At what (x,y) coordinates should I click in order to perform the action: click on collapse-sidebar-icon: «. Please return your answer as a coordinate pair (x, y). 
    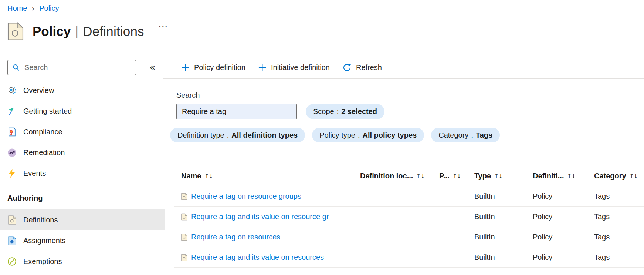
    Looking at the image, I should click on (152, 67).